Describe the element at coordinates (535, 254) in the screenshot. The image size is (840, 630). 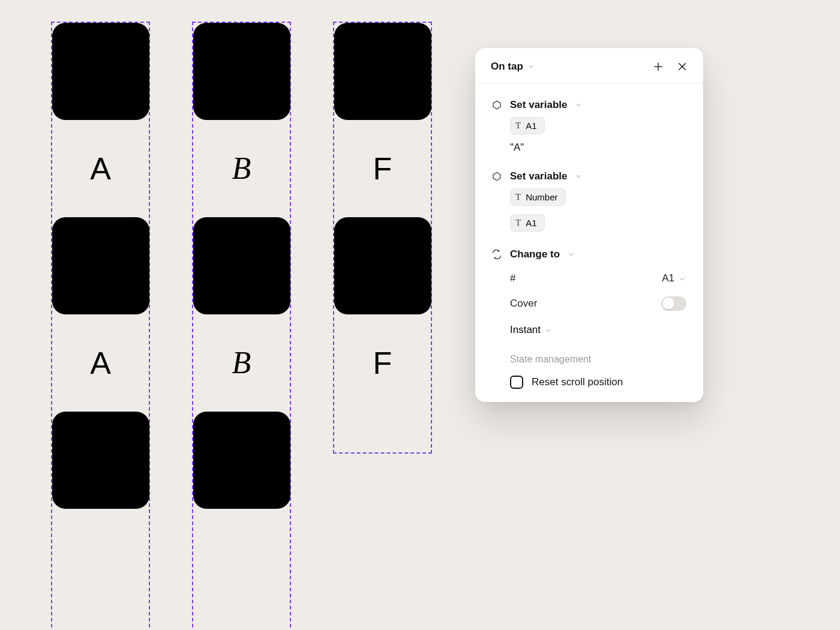
I see `action-label: Change to` at that location.